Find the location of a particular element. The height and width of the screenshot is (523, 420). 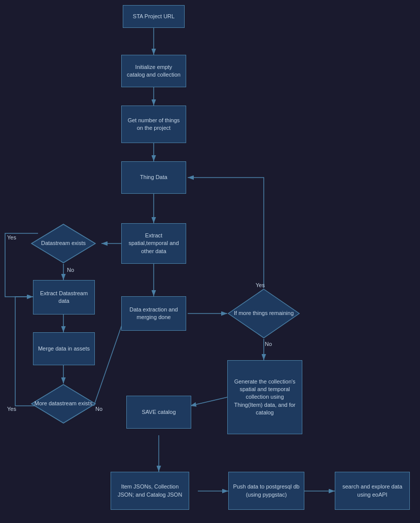

no-label-more-things: No is located at coordinates (268, 344).